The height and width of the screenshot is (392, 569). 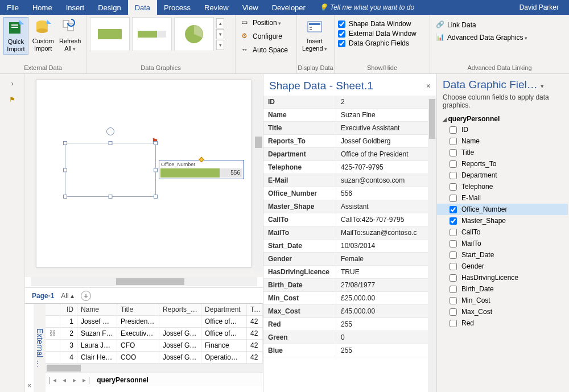 I want to click on tell-me-search: 💡Tell me what you want to do, so click(x=366, y=7).